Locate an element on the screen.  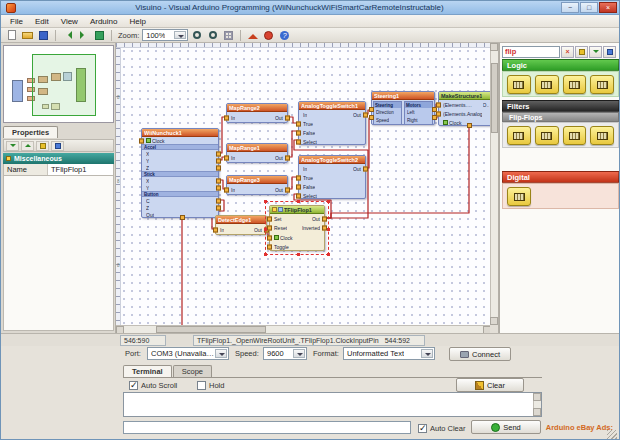
block-wiinunchuck1: WiiNunchuck1 Clock Accel X Y Z Stick X Y… is located at coordinates (180, 173).